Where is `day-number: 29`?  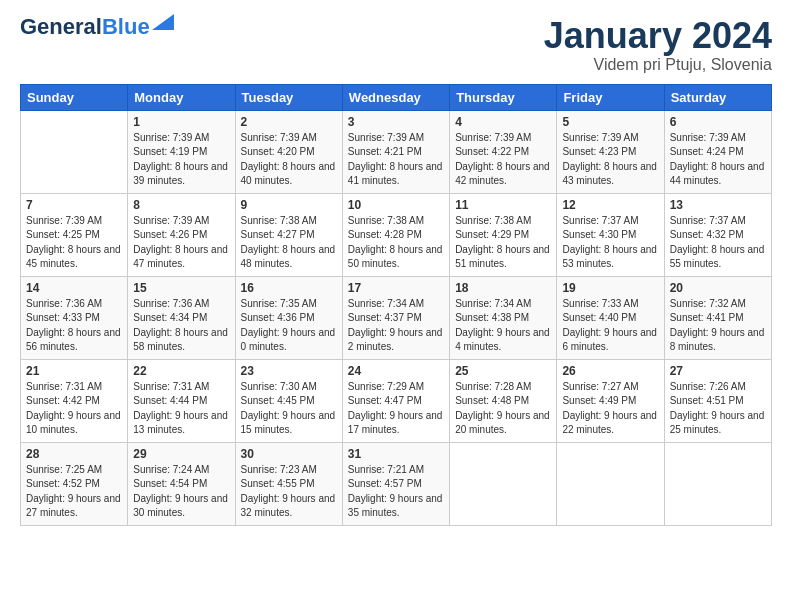 day-number: 29 is located at coordinates (181, 454).